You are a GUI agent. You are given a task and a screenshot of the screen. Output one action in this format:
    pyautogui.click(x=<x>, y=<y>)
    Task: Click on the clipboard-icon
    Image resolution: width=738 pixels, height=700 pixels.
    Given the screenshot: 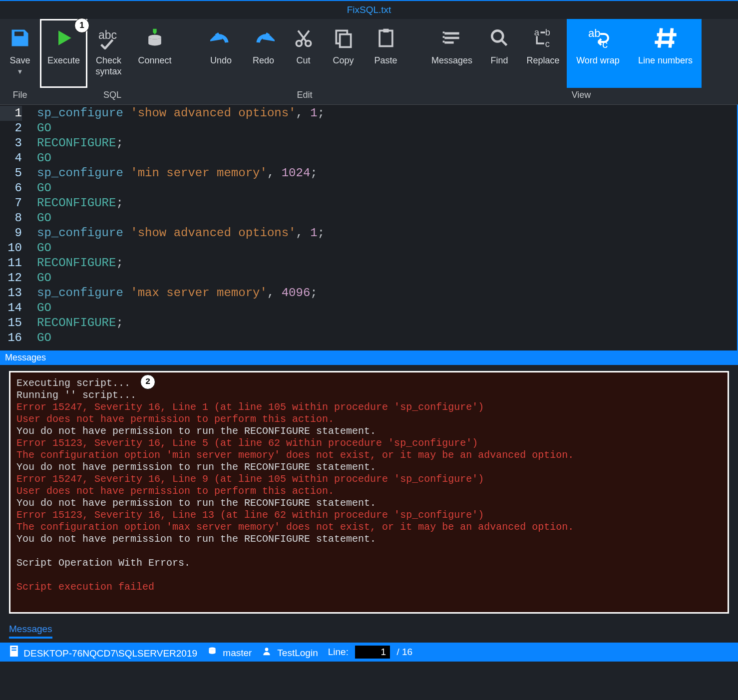 What is the action you would take?
    pyautogui.click(x=386, y=38)
    